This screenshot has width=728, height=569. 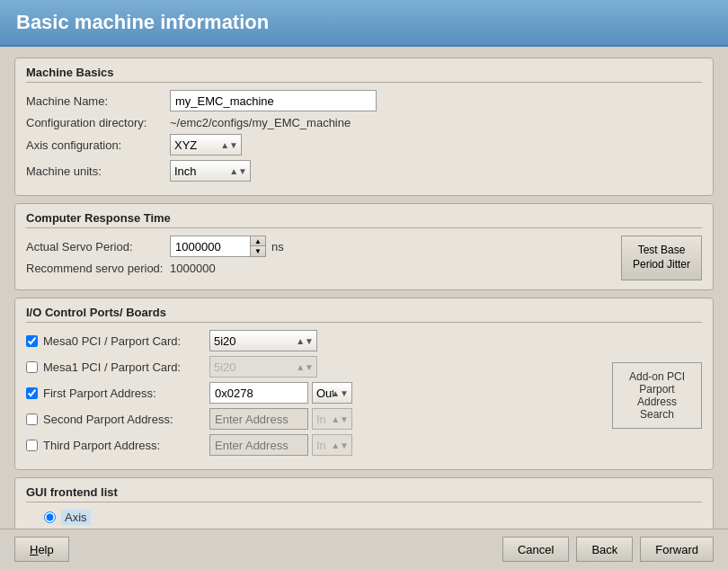 What do you see at coordinates (192, 268) in the screenshot?
I see `recommend-servo-value: 1000000` at bounding box center [192, 268].